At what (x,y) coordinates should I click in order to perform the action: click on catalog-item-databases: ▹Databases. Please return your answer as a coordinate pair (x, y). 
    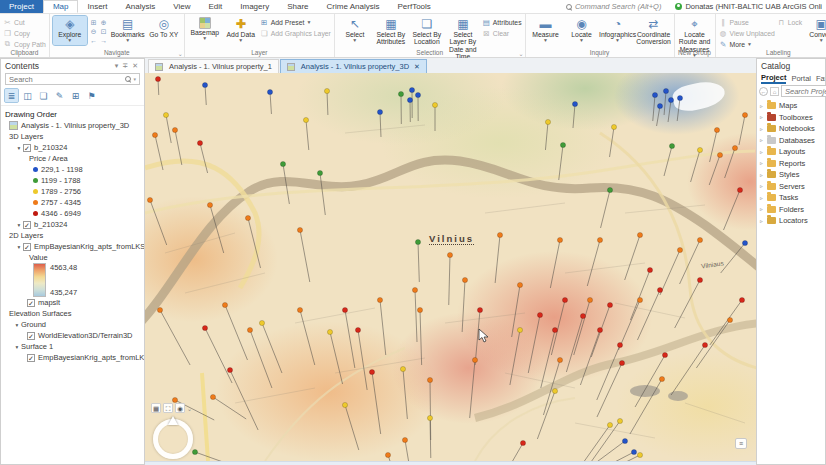
    Looking at the image, I should click on (791, 141).